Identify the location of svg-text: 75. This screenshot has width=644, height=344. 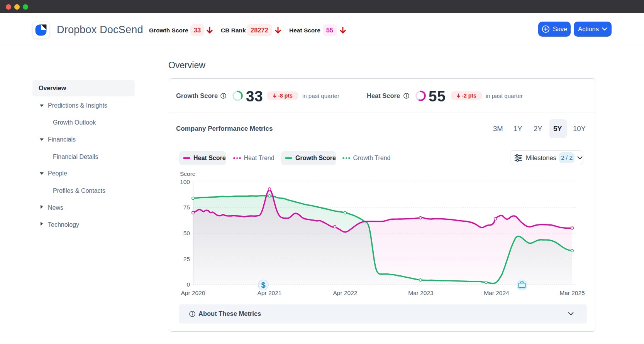
(187, 207).